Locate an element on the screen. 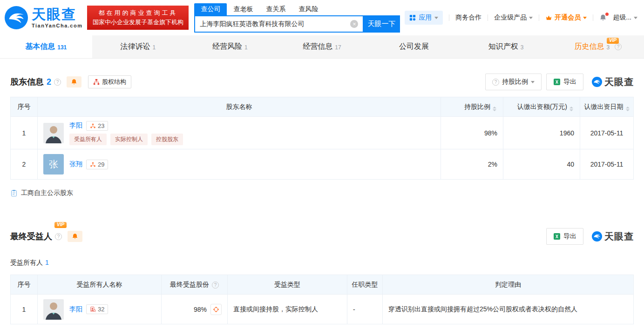 The width and height of the screenshot is (644, 329). tab-basic-info: 基本信息 131 is located at coordinates (46, 47).